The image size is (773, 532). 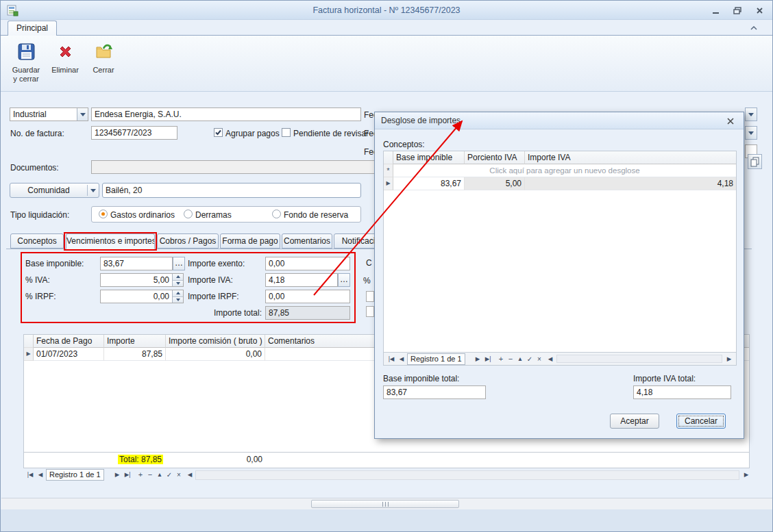 What do you see at coordinates (683, 392) in the screenshot?
I see `iva-total-field: 4,18` at bounding box center [683, 392].